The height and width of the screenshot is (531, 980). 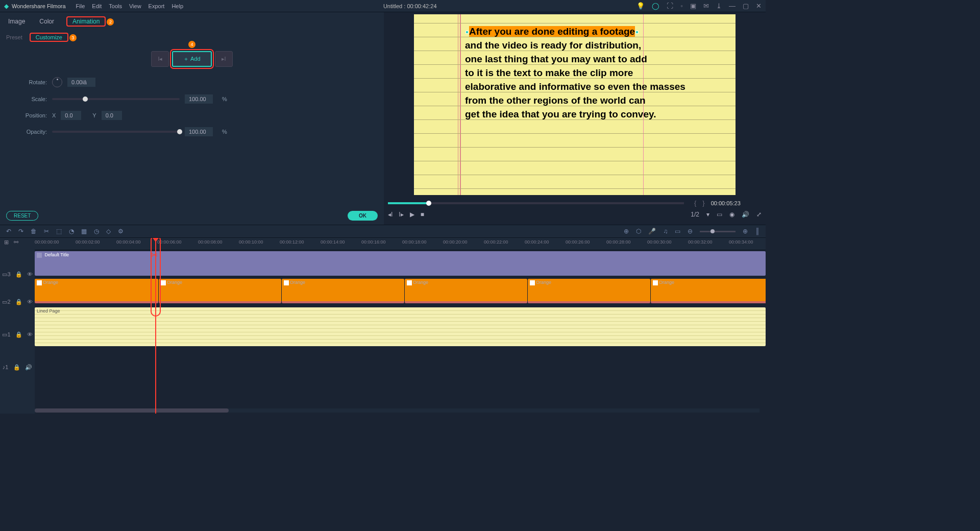 I want to click on save-icon: ▣, so click(x=693, y=6).